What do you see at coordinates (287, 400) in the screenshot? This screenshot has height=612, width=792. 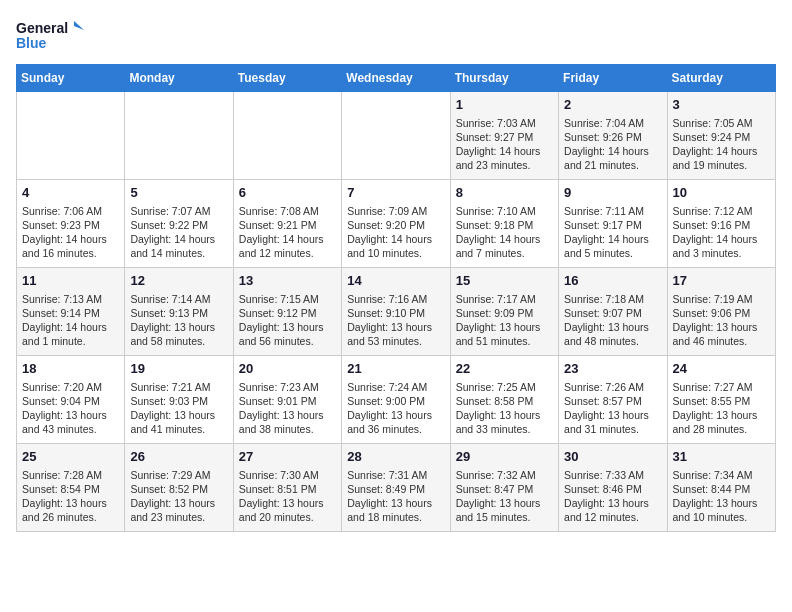 I see `calendar-cell: 20Sunrise: 7:23 AM Sunset: 9:01 PM Dayli…` at bounding box center [287, 400].